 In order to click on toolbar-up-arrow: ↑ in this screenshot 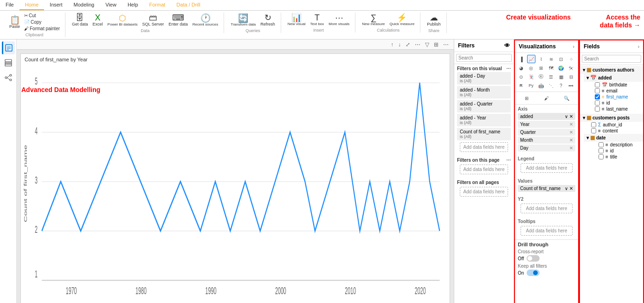, I will do `click(392, 45)`.